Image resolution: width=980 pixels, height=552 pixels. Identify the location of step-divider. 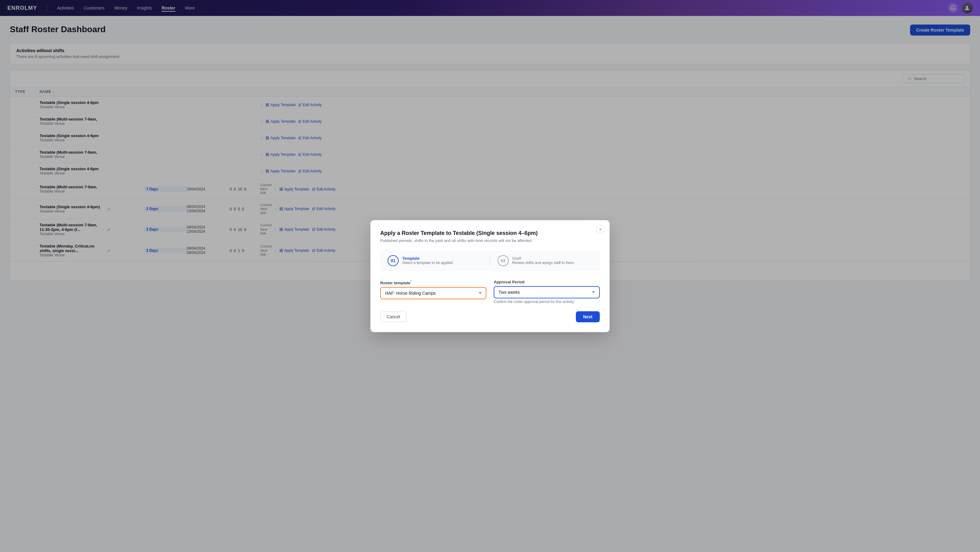
(490, 261).